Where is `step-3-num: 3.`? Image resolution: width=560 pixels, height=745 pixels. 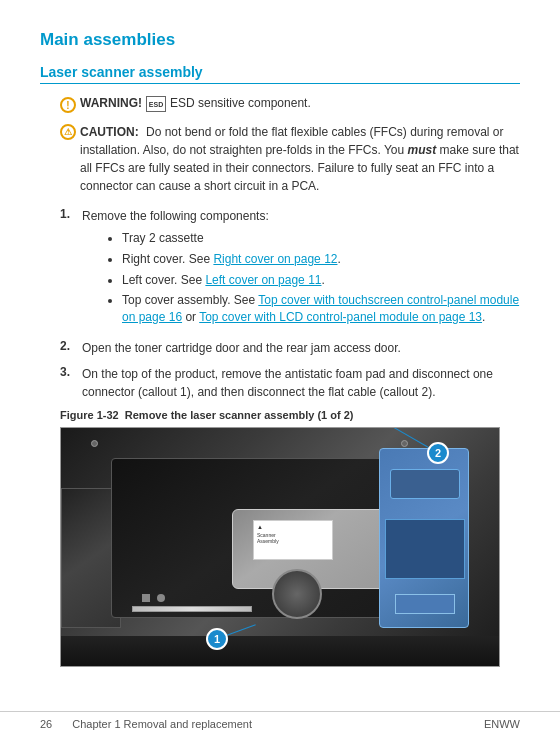
step-3-num: 3. is located at coordinates (68, 372).